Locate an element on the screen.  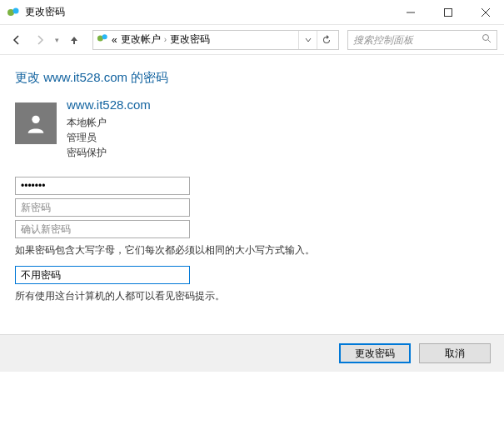
address-bar: « 更改帐户 › 更改密码 is located at coordinates (216, 40).